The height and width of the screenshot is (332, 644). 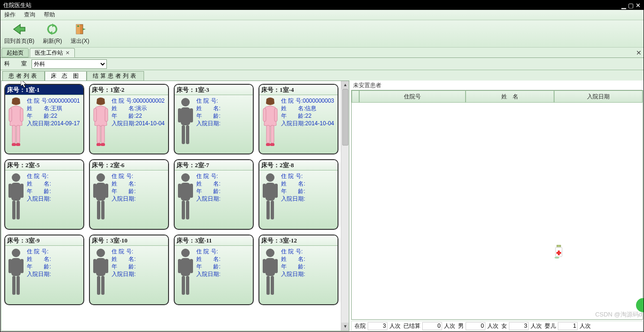 I want to click on subtabs: 患者列表 床 态 图 结算患者列表, so click(x=322, y=75).